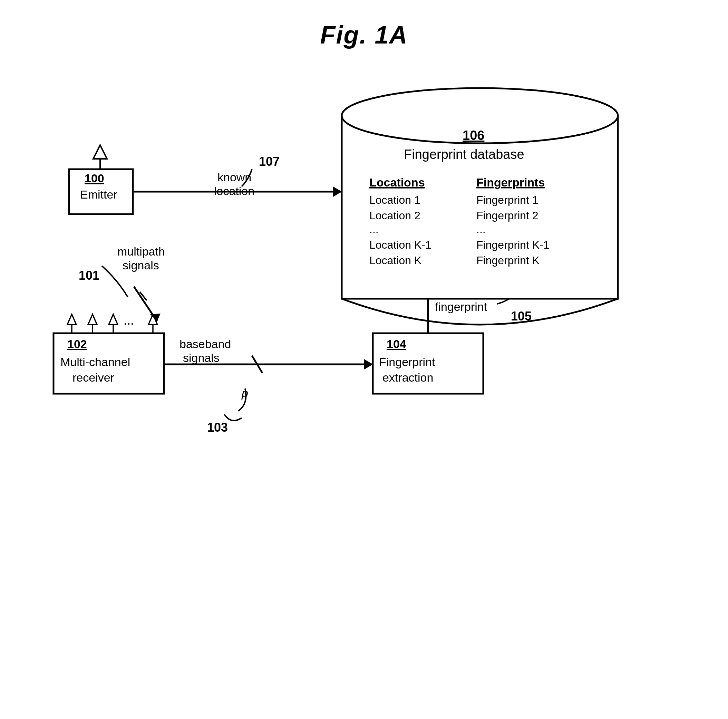 The height and width of the screenshot is (719, 728). I want to click on receiver-antennas: ..., so click(112, 323).